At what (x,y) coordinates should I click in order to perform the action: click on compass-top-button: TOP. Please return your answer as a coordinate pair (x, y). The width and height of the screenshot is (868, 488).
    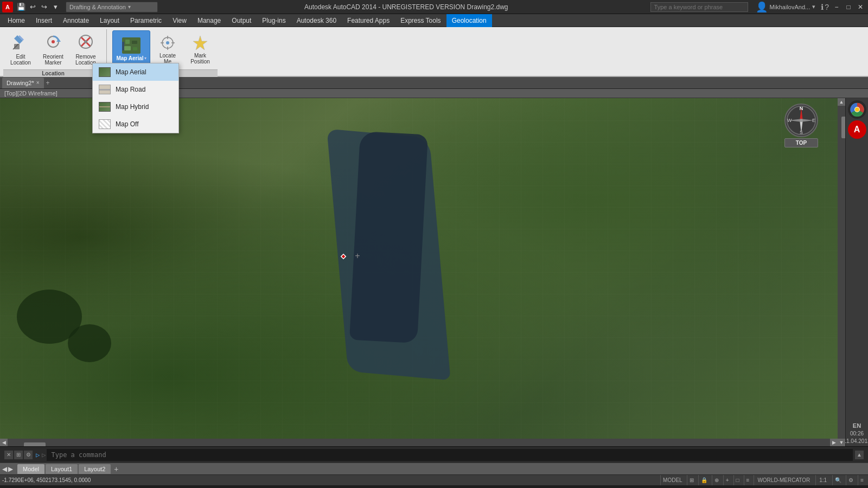
    Looking at the image, I should click on (801, 143).